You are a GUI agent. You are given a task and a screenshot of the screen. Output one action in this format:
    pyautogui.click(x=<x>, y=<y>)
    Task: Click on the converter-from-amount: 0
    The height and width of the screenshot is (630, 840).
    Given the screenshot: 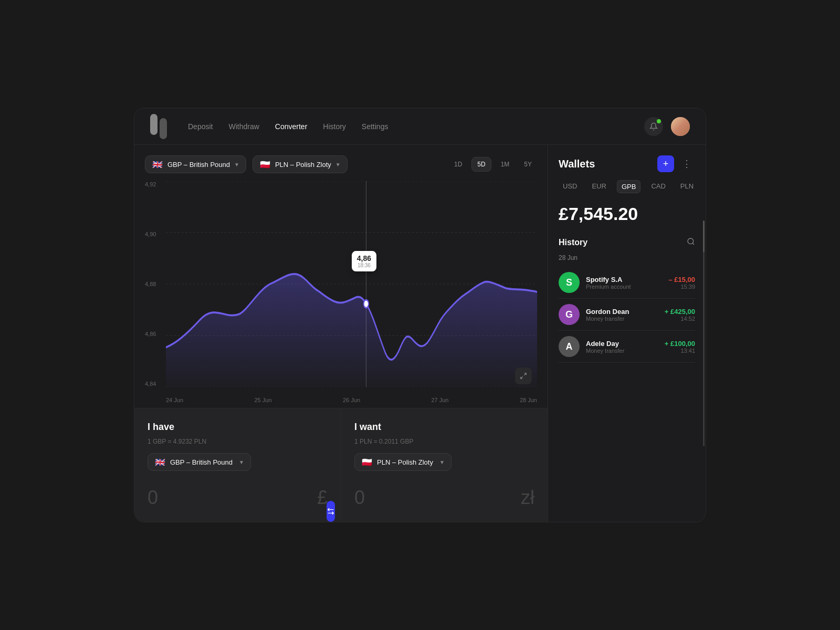 What is the action you would take?
    pyautogui.click(x=228, y=498)
    